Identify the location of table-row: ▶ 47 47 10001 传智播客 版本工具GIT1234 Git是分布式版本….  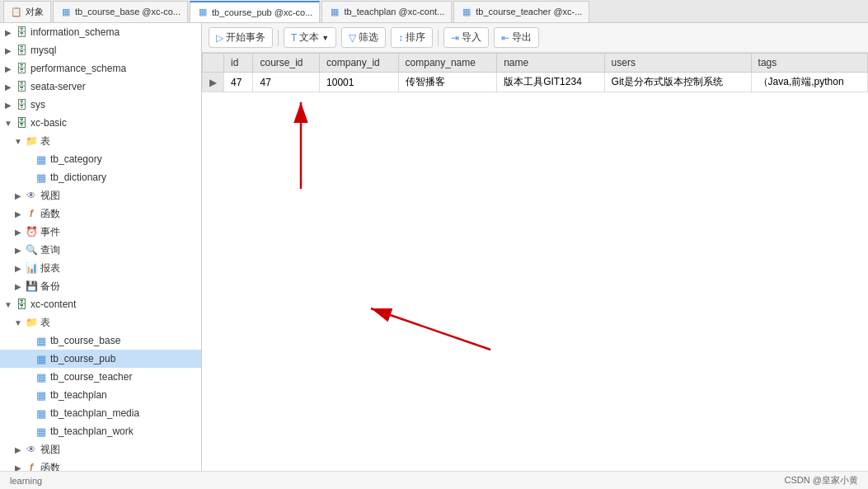
(536, 82).